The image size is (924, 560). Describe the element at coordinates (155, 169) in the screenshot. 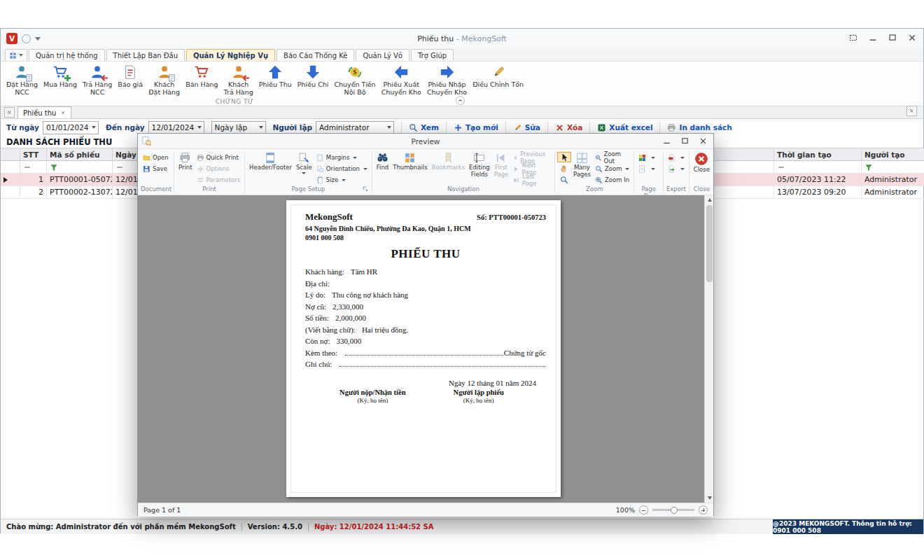

I see `save-button: Save` at that location.